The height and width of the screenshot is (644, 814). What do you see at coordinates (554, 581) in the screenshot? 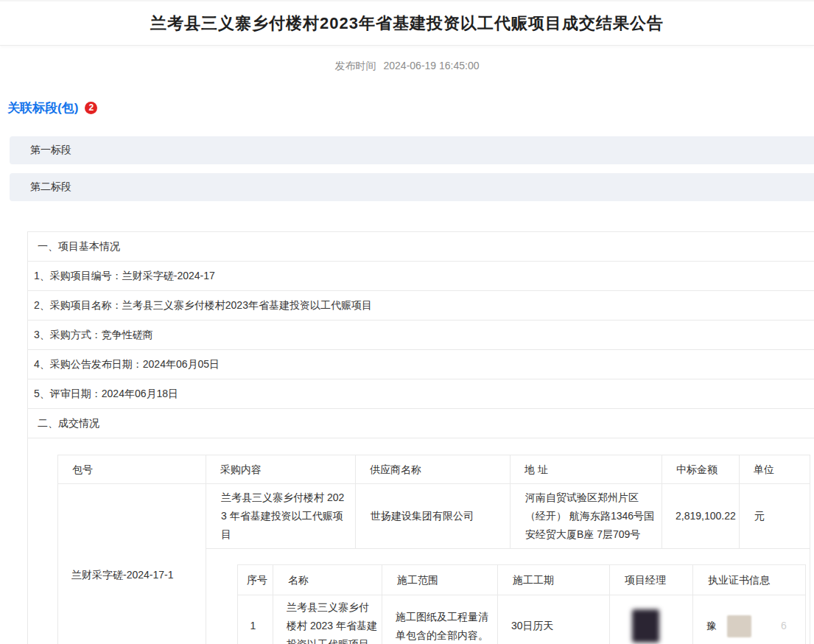
I see `col-header-duration: 施工工期` at bounding box center [554, 581].